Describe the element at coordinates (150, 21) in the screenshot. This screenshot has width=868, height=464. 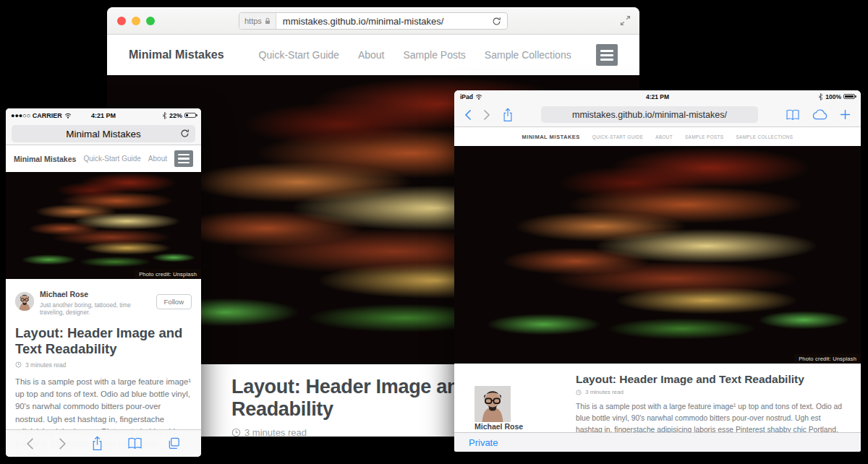
I see `zoom-window-button` at that location.